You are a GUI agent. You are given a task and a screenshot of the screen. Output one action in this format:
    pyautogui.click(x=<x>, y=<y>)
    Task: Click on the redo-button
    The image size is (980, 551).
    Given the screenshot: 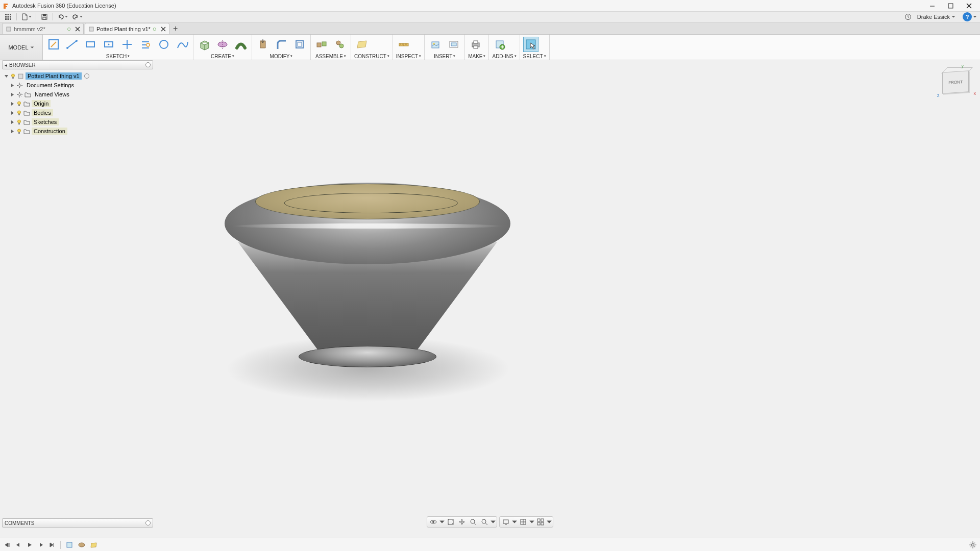 What is the action you would take?
    pyautogui.click(x=78, y=17)
    